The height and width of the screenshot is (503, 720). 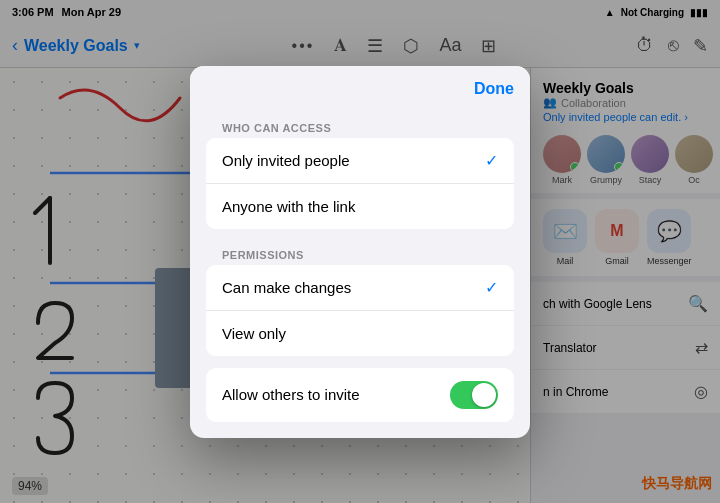 What do you see at coordinates (286, 288) in the screenshot?
I see `permission-can-change-label: Can make changes` at bounding box center [286, 288].